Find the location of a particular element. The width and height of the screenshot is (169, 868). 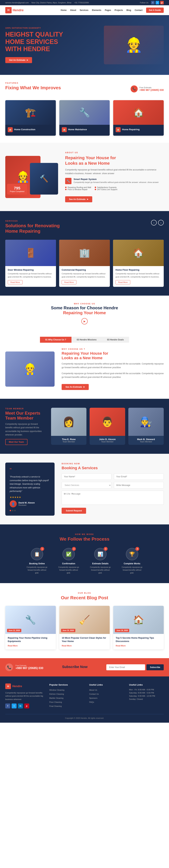

footer-pinterest-icon: p is located at coordinates (27, 706).